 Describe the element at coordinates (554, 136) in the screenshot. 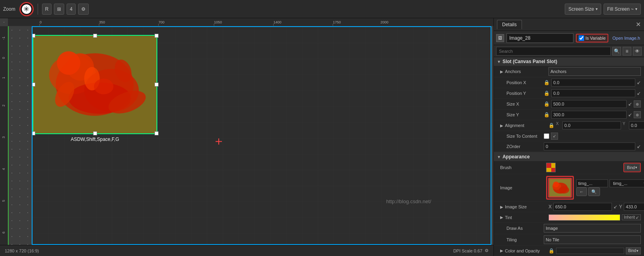

I see `size-to-content-reset-btn: ↙` at that location.